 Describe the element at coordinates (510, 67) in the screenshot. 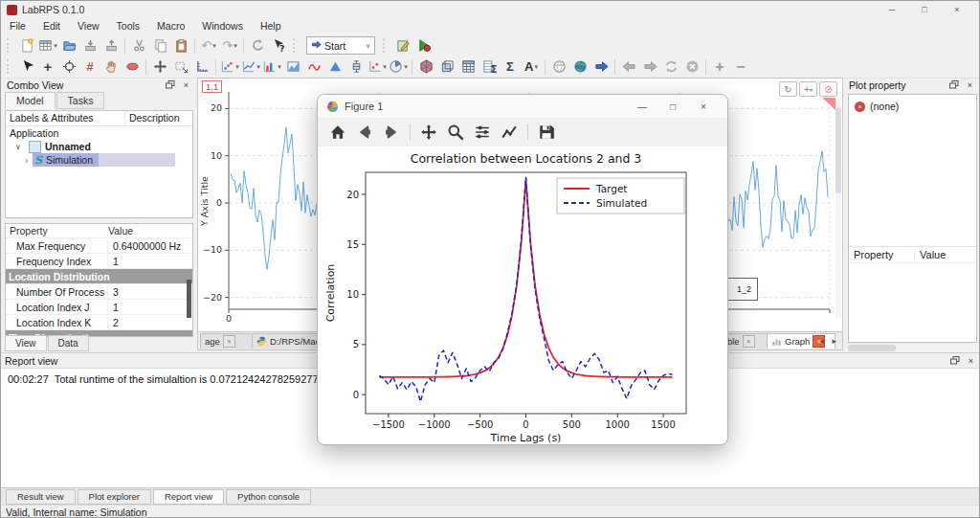

I see `sigma-button: Σ` at that location.